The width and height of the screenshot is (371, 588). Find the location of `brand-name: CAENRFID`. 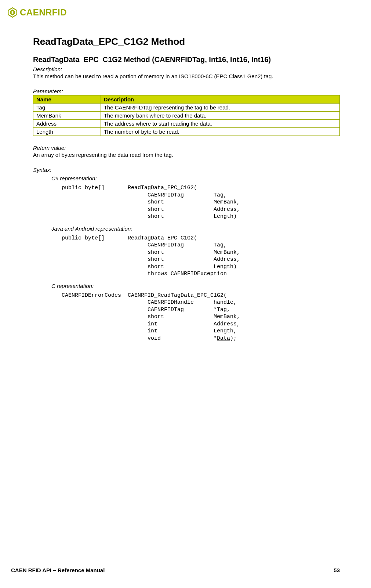

brand-name: CAENRFID is located at coordinates (43, 12).